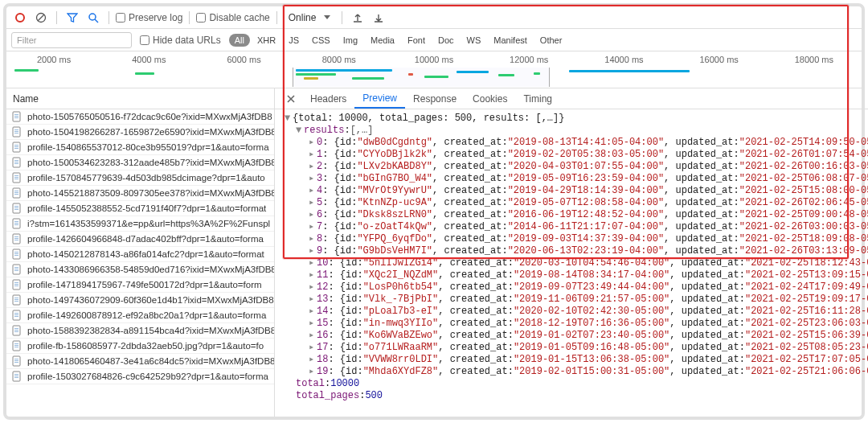  What do you see at coordinates (140, 301) in the screenshot?
I see `request-row: photo-1497436072909-60f360e1d4b1?ixid=MX…` at bounding box center [140, 301].